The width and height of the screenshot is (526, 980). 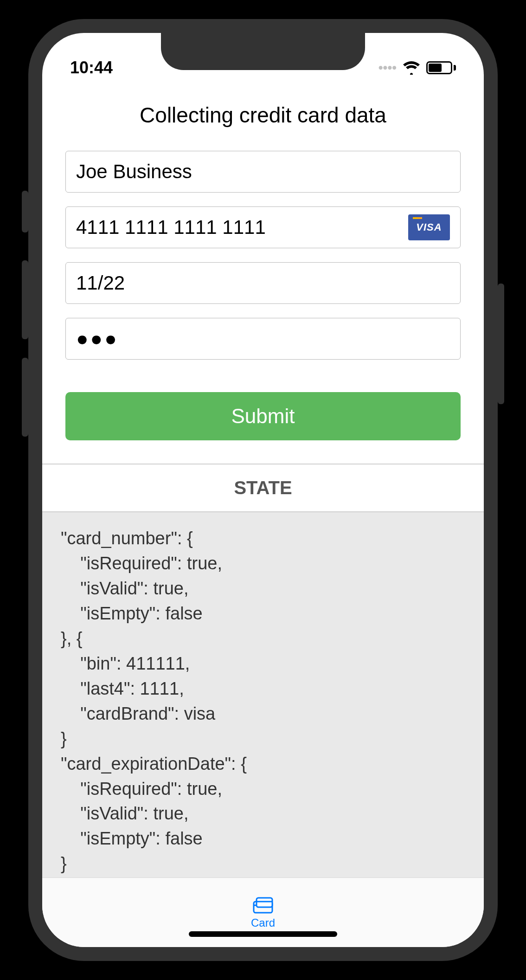 What do you see at coordinates (411, 68) in the screenshot?
I see `wifi-icon` at bounding box center [411, 68].